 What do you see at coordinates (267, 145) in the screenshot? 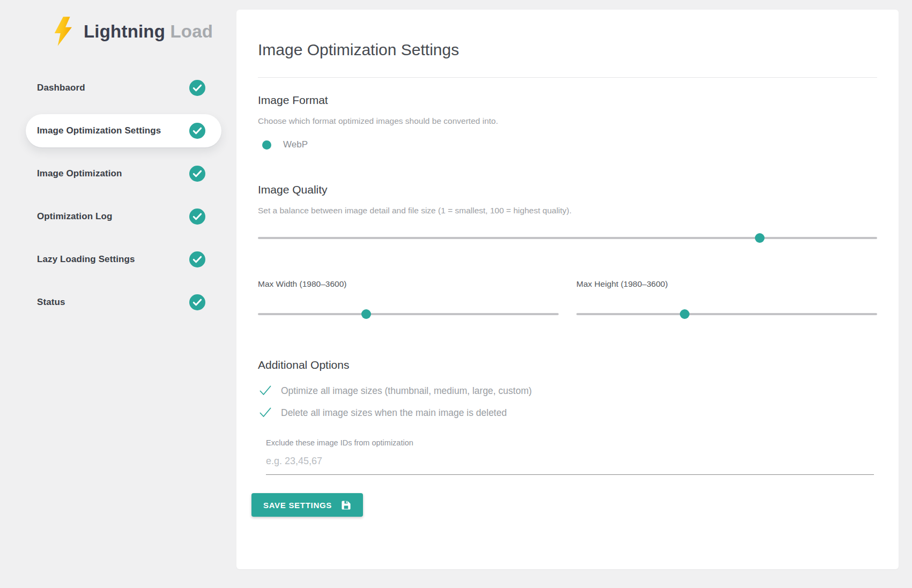
I see `radio-selected-icon` at bounding box center [267, 145].